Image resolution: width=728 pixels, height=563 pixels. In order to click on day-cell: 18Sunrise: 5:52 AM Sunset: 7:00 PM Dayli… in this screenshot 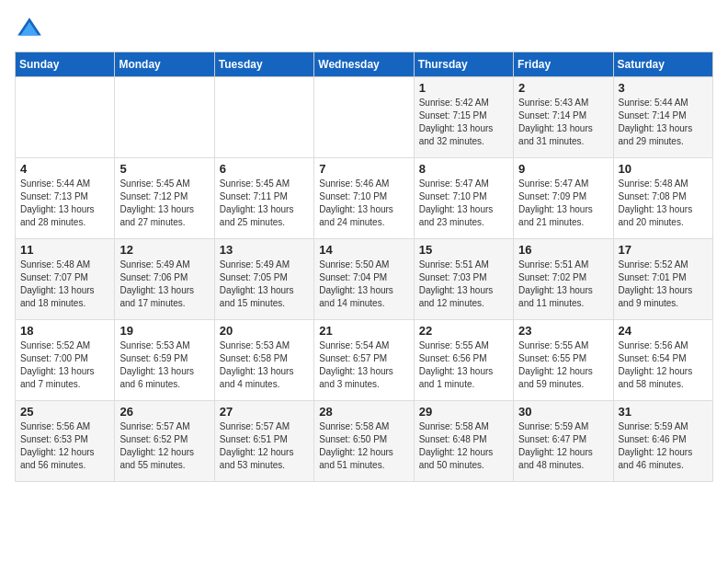, I will do `click(65, 361)`.